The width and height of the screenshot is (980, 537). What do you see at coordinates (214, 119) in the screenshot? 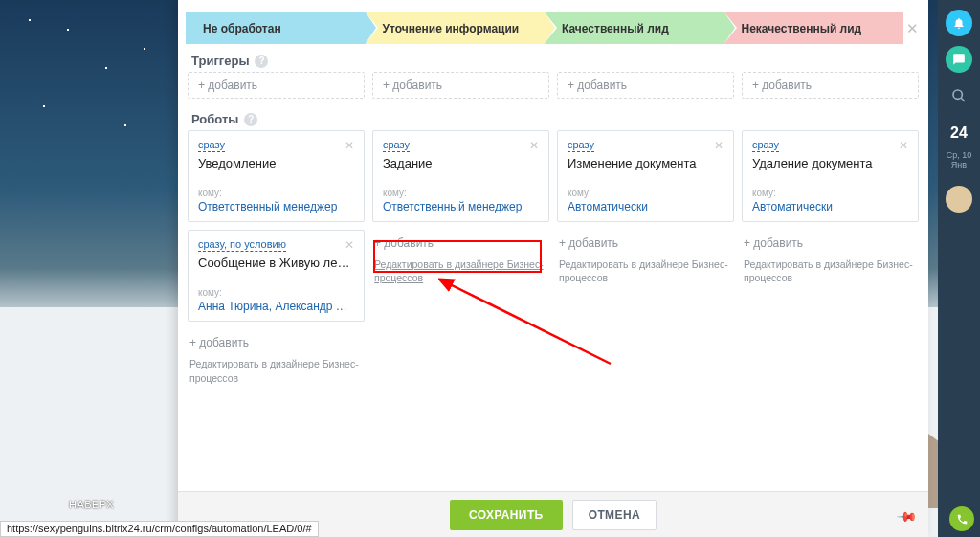
I see `robots-title: Роботы` at bounding box center [214, 119].